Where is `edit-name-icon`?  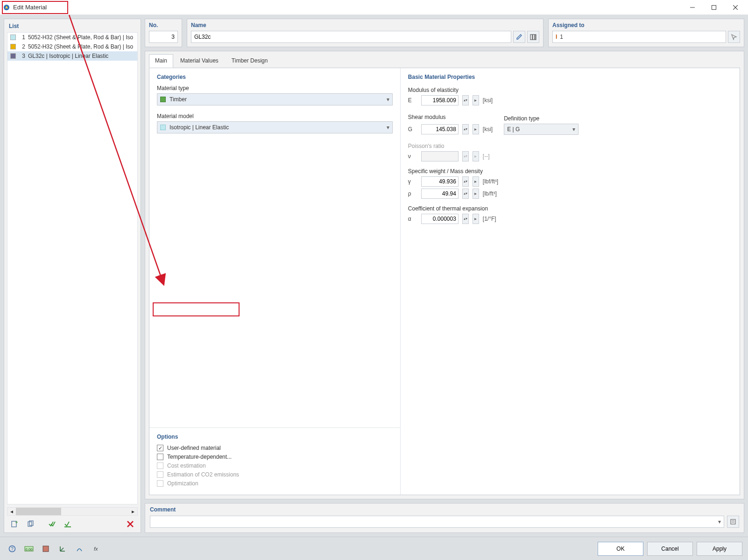
edit-name-icon is located at coordinates (519, 37).